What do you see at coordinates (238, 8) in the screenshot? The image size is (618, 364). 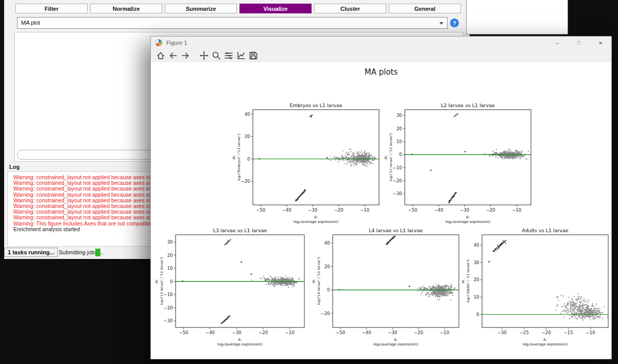 I see `app-toolbar: FilterNormalizeSummarizeVisualizeCluster…` at bounding box center [238, 8].